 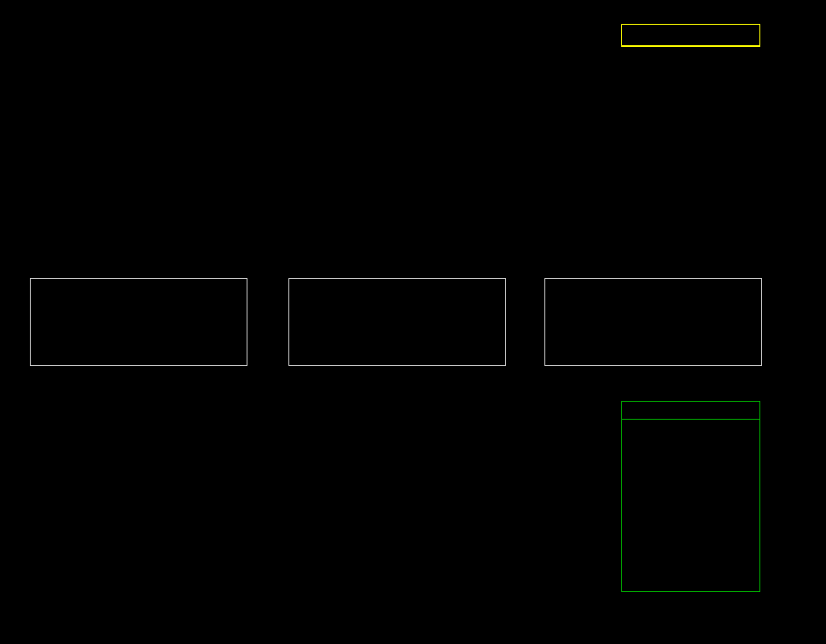 I want to click on thumbnail-original-ionogram, so click(x=138, y=322).